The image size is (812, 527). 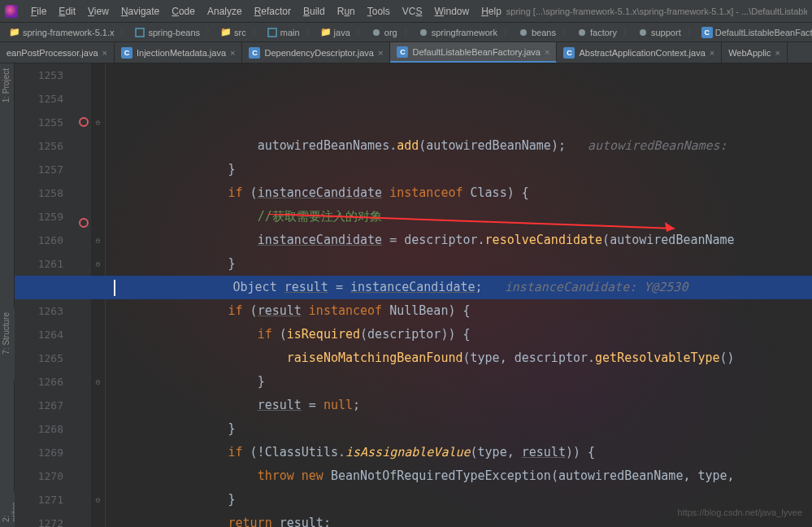 What do you see at coordinates (491, 11) in the screenshot?
I see `menu-help: Help` at bounding box center [491, 11].